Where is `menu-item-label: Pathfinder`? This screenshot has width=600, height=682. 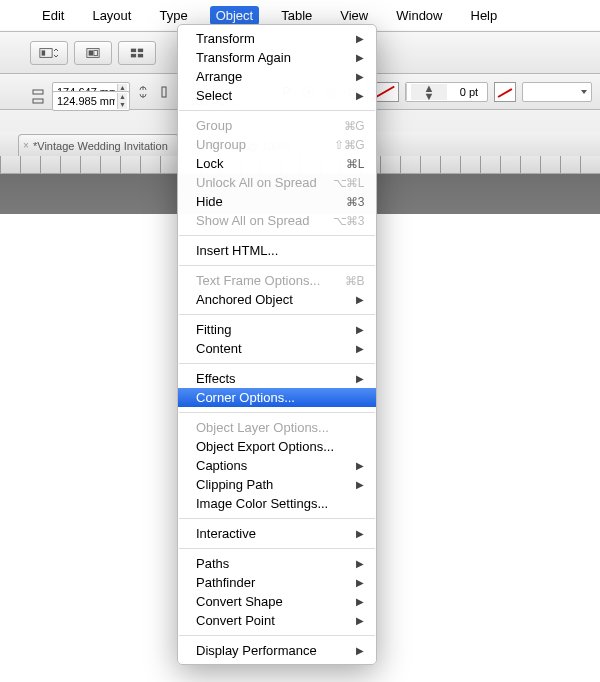
menu-item-label: Pathfinder is located at coordinates (226, 582).